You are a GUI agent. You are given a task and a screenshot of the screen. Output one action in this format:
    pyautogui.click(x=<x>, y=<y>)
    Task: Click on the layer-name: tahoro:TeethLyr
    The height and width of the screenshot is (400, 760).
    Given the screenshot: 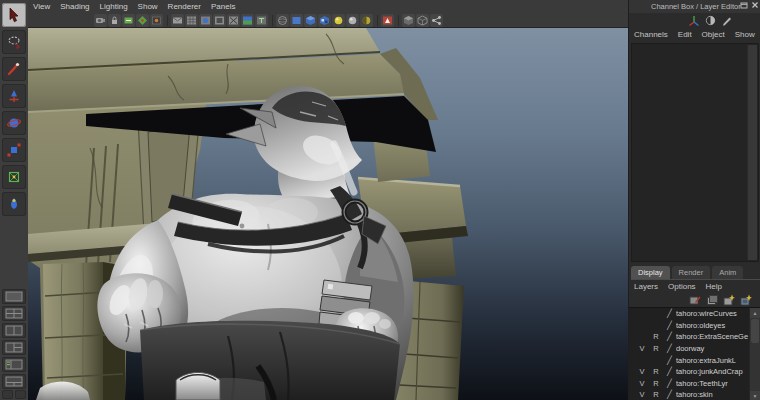 What is the action you would take?
    pyautogui.click(x=713, y=384)
    